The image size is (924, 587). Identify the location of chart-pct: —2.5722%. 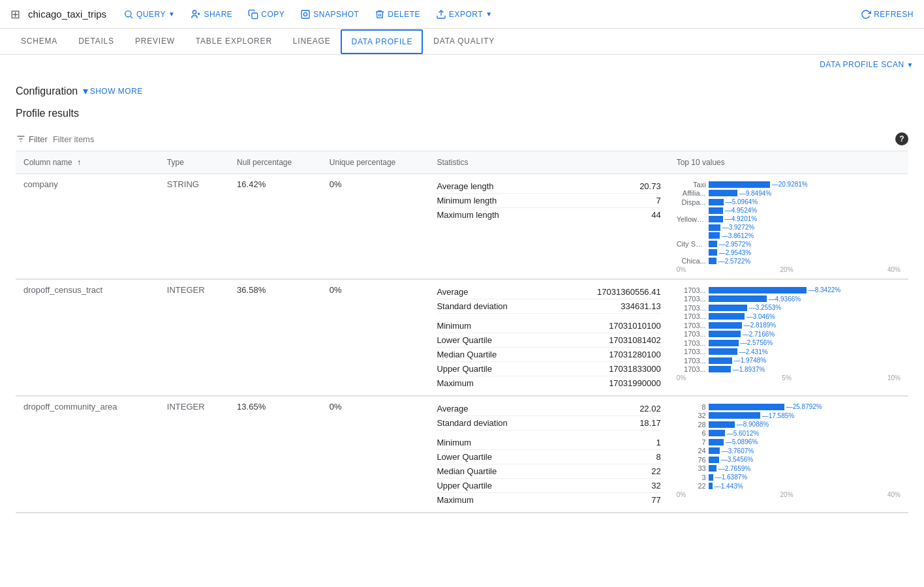
(735, 261).